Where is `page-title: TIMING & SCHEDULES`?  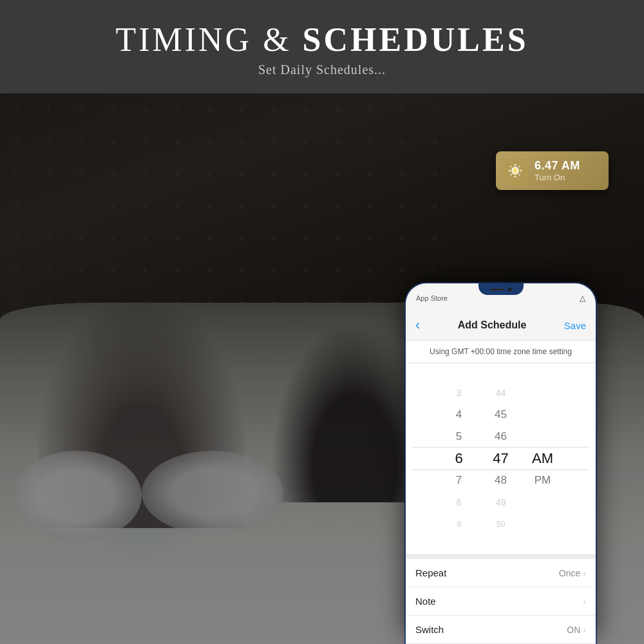
page-title: TIMING & SCHEDULES is located at coordinates (322, 40).